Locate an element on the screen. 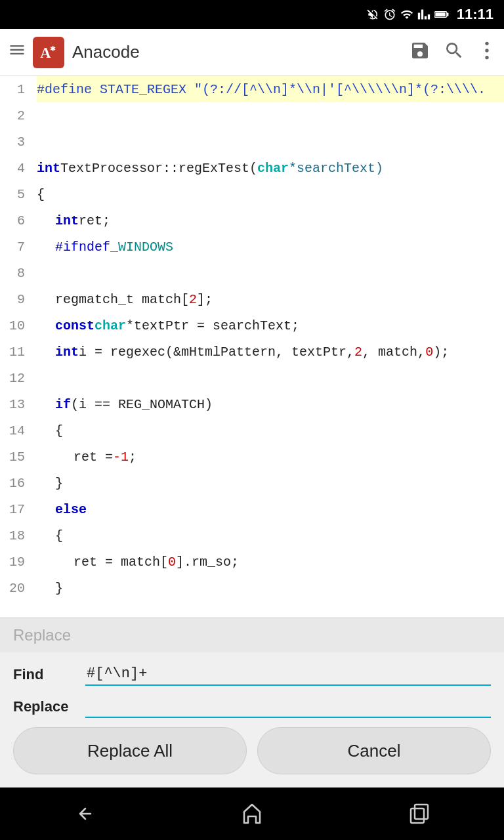  code-line: ret = -1; is located at coordinates (270, 457).